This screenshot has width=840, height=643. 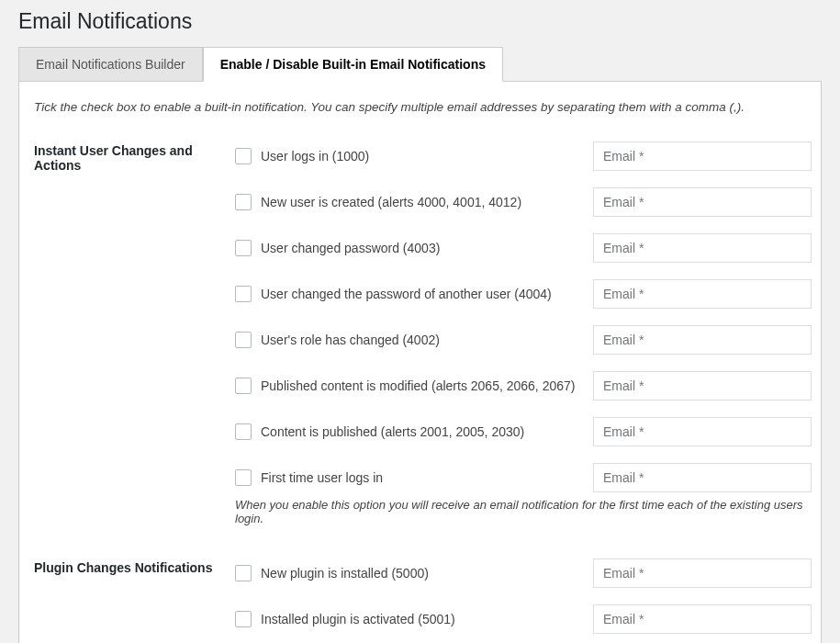 What do you see at coordinates (523, 512) in the screenshot?
I see `hint-first-login: When you enable this option you will rec…` at bounding box center [523, 512].